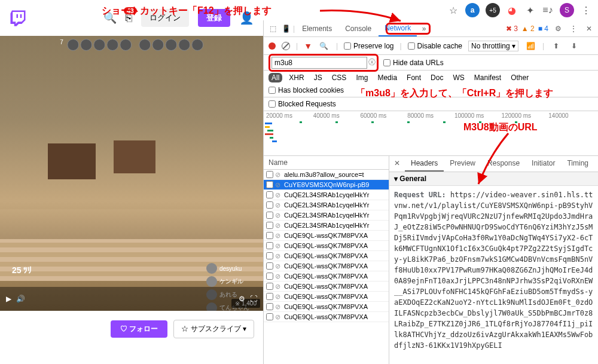  What do you see at coordinates (139, 329) in the screenshot?
I see `follow-button: ♡ フォロー` at bounding box center [139, 329].